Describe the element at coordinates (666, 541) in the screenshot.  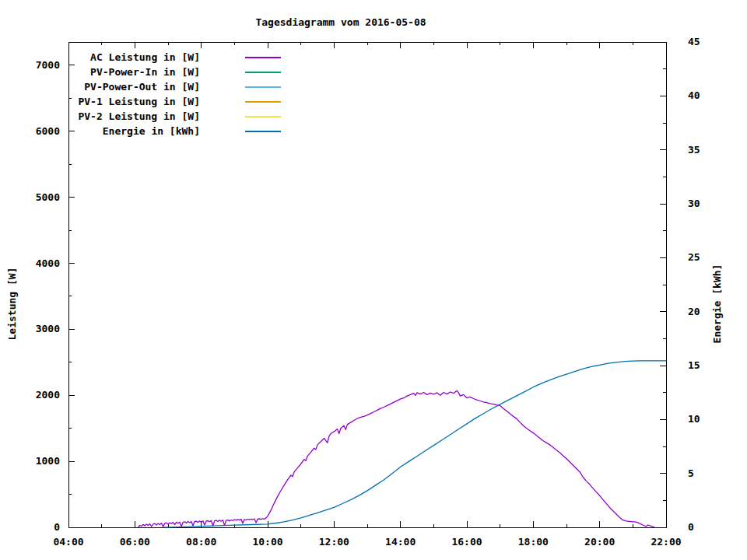
I see `x-tick-label: 22:00` at that location.